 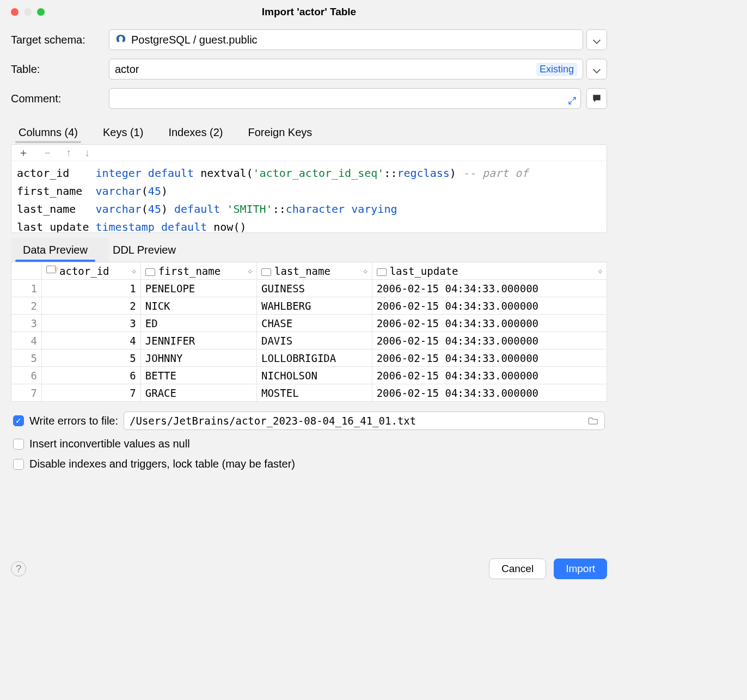 What do you see at coordinates (314, 393) in the screenshot?
I see `cell-last-name: MOSTEL` at bounding box center [314, 393].